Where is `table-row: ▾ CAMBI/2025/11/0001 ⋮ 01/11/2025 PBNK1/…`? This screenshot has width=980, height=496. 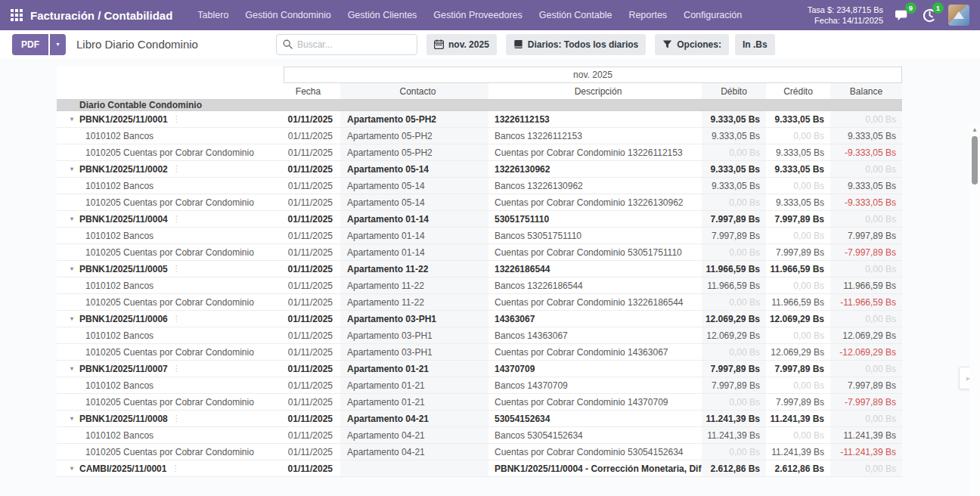 table-row: ▾ CAMBI/2025/11/0001 ⋮ 01/11/2025 PBNK1/… is located at coordinates (479, 469).